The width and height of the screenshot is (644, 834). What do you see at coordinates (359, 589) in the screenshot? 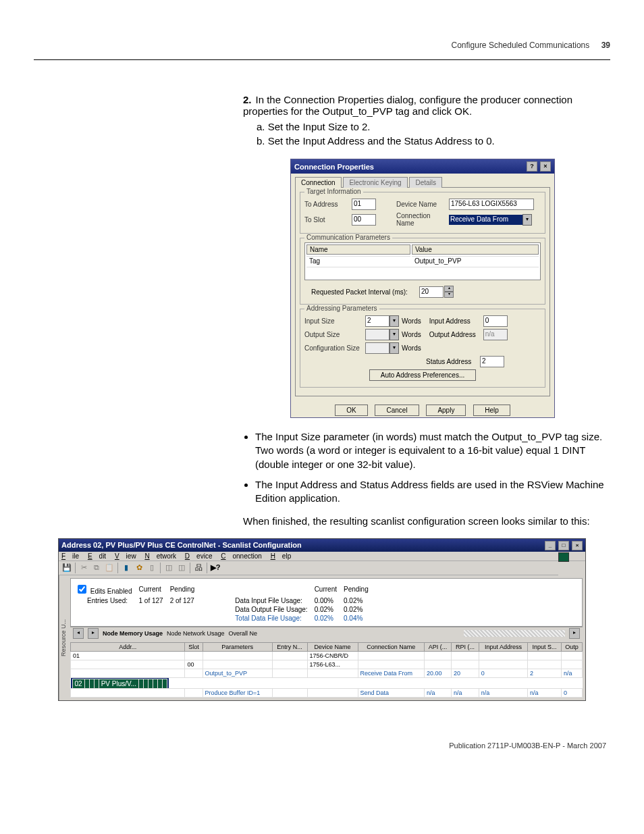
I see `pending-header: Pending` at bounding box center [359, 589].